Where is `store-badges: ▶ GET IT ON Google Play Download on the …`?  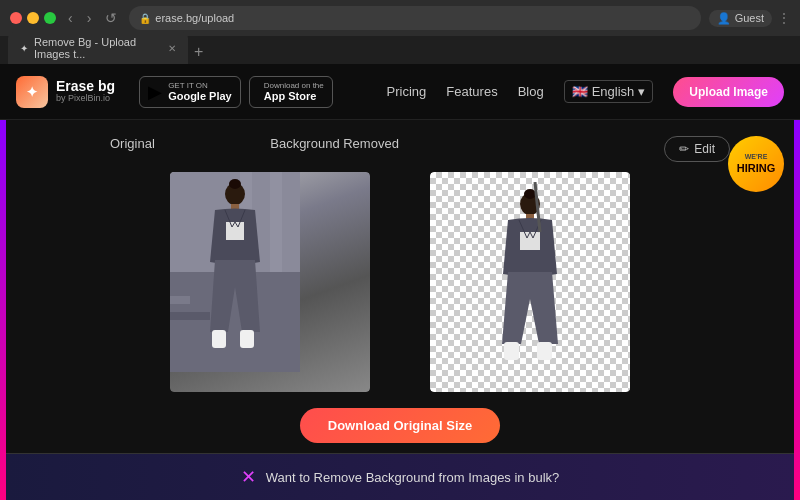
store-badges: ▶ GET IT ON Google Play Download on the … is located at coordinates (236, 92).